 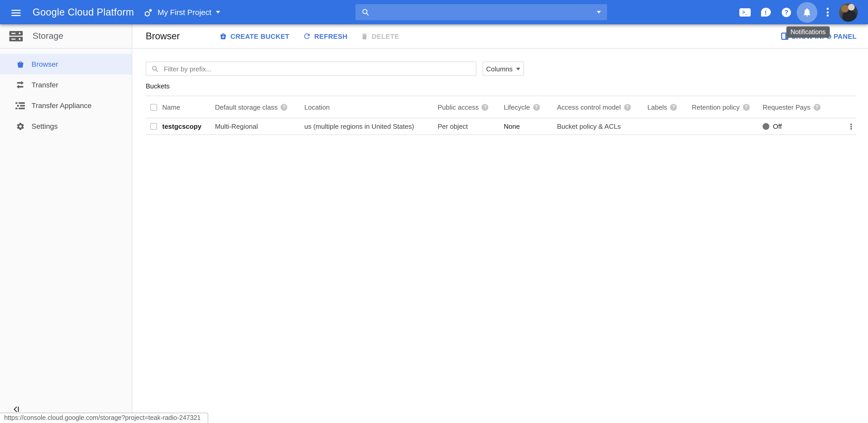 What do you see at coordinates (45, 64) in the screenshot?
I see `sidebar-item-label: Browser` at bounding box center [45, 64].